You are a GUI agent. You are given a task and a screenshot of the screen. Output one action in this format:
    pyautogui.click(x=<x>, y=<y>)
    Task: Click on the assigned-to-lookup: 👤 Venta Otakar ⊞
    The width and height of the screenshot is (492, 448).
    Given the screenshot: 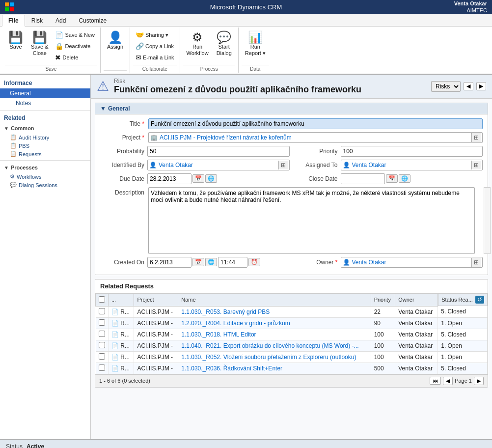 What is the action you would take?
    pyautogui.click(x=412, y=165)
    